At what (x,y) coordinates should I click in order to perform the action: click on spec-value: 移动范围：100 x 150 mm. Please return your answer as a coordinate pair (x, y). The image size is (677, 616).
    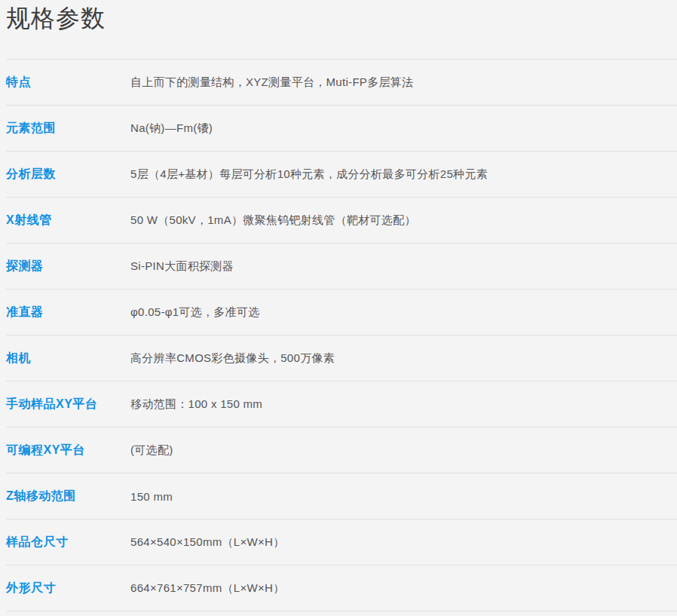
    Looking at the image, I should click on (404, 404).